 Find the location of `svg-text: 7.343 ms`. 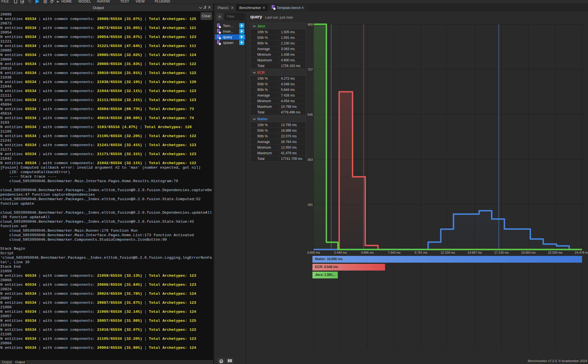

svg-text: 7.343 ms is located at coordinates (394, 253).